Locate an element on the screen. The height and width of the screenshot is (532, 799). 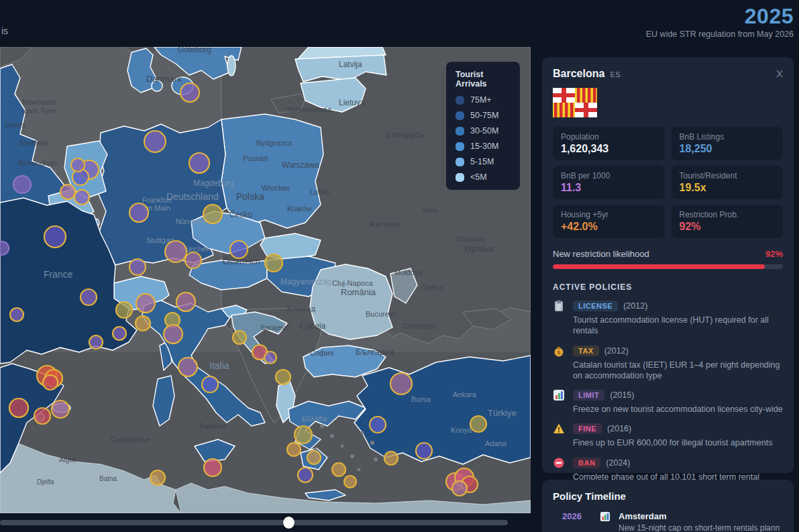
map-place-label: Ελλάδα is located at coordinates (315, 419).